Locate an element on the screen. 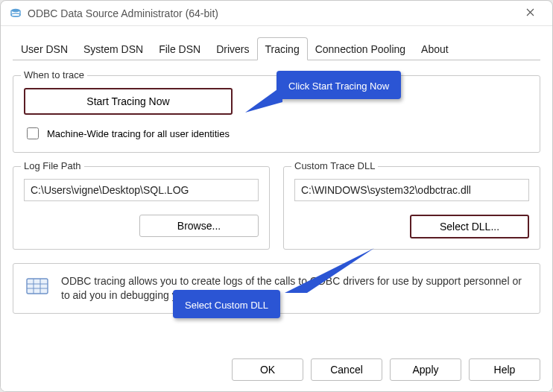 Image resolution: width=553 pixels, height=392 pixels. start-tracing-button: Start Tracing Now is located at coordinates (128, 101).